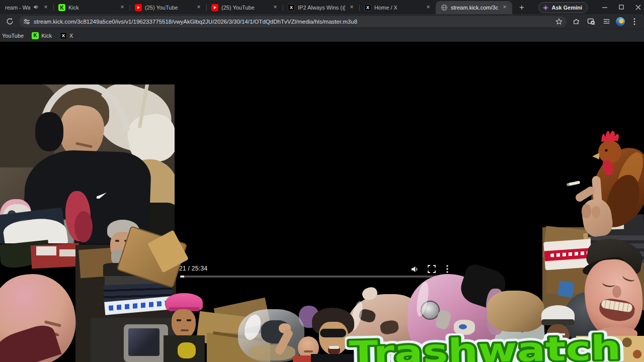  What do you see at coordinates (591, 22) in the screenshot?
I see `tab-search-icon` at bounding box center [591, 22].